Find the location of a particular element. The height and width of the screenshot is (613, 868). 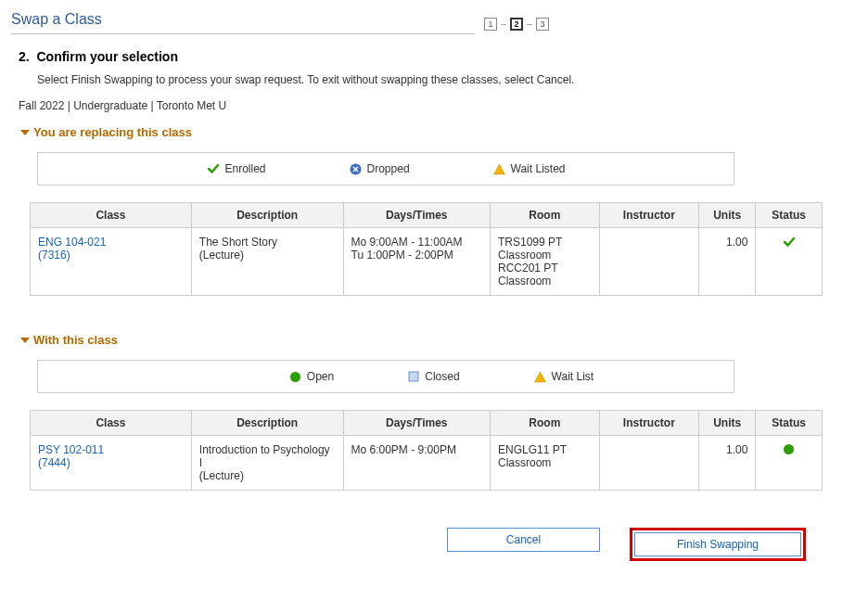

page-title: Swap a Class is located at coordinates (243, 22).